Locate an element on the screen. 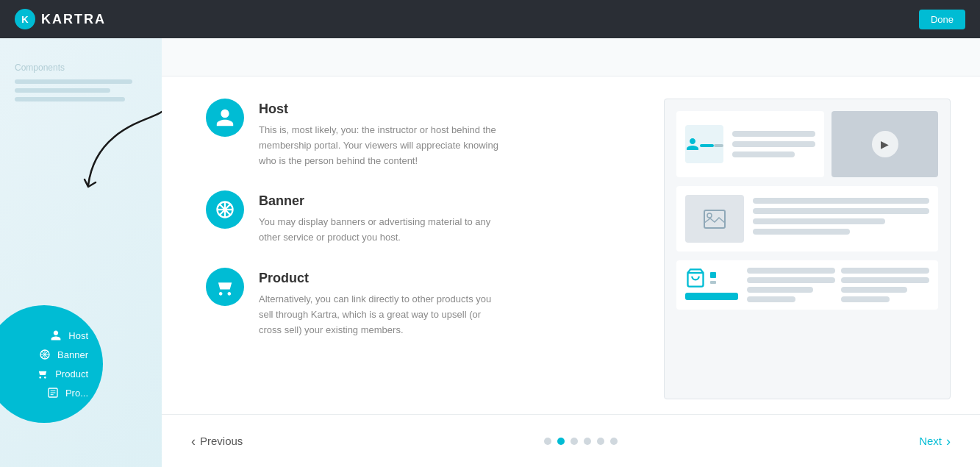 This screenshot has width=980, height=467. product-icon is located at coordinates (43, 374).